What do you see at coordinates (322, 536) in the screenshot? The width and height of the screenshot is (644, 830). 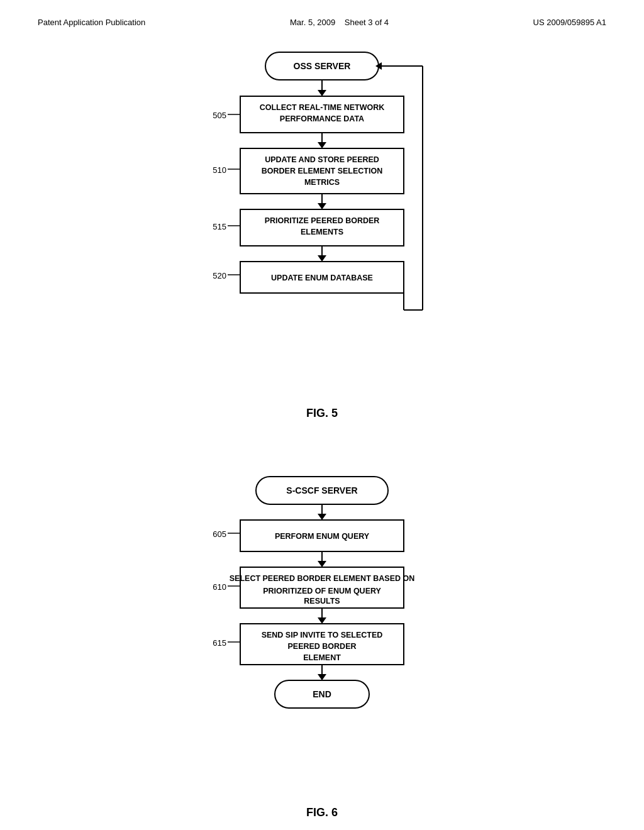 I see `svg-text: PERFORM ENUM QUERY` at bounding box center [322, 536].